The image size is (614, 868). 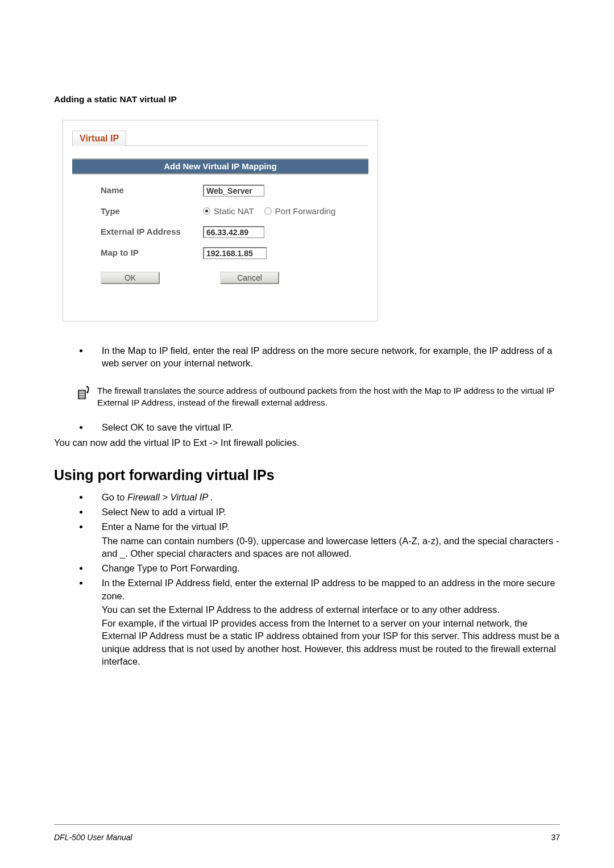 I want to click on name-field, so click(x=234, y=191).